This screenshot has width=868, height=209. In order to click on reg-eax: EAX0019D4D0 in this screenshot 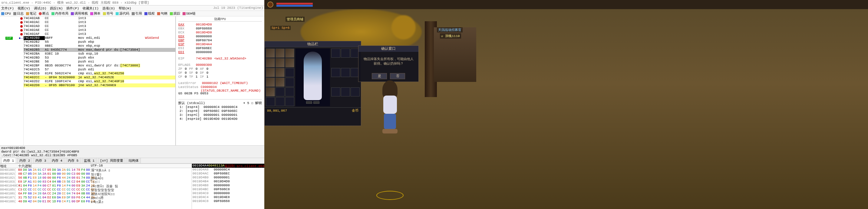, I will do `click(220, 25)`.